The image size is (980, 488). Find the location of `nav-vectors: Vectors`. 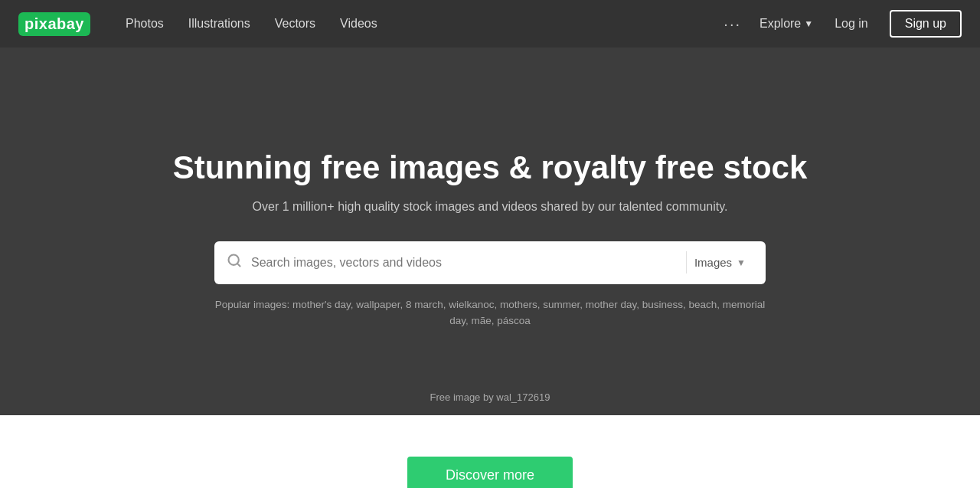

nav-vectors: Vectors is located at coordinates (296, 24).